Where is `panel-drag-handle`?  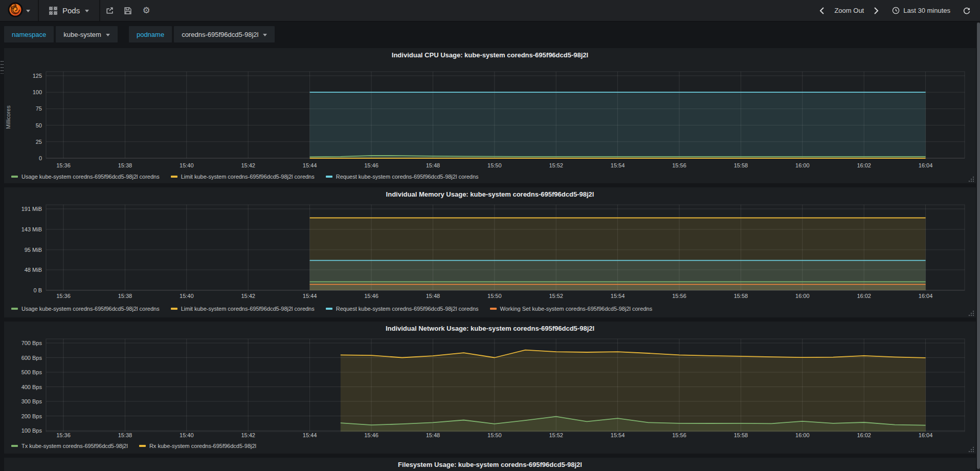
panel-drag-handle is located at coordinates (2, 67).